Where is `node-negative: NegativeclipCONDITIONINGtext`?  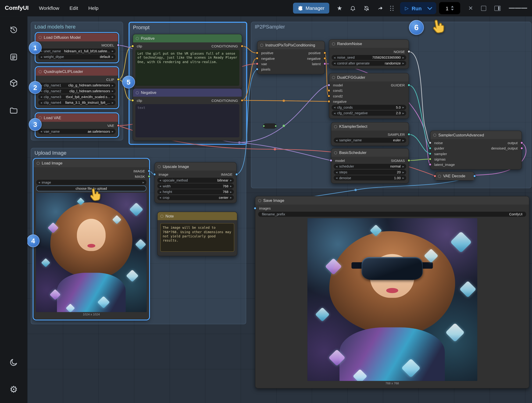
node-negative: NegativeclipCONDITIONINGtext is located at coordinates (187, 114).